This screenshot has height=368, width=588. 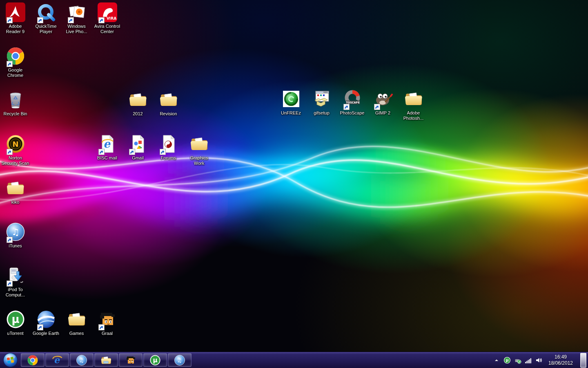 What do you see at coordinates (413, 105) in the screenshot?
I see `desktop-icon-folder-adobe-photoshop: Adobe Photosh...` at bounding box center [413, 105].